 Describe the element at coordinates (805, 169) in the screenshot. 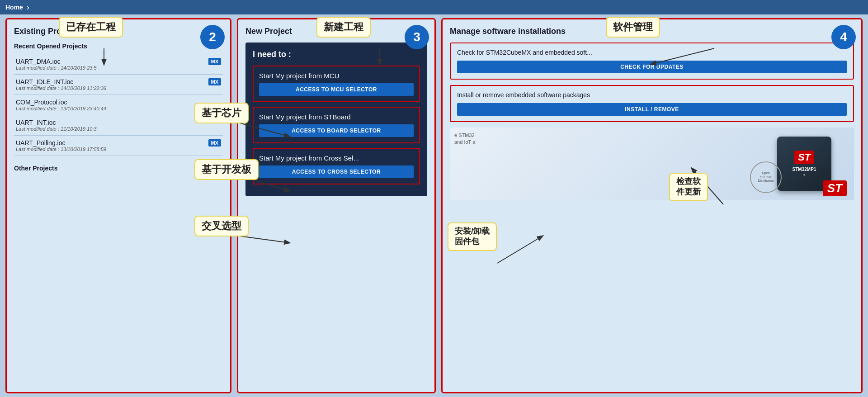

I see `chip-model: STM32MP1` at that location.